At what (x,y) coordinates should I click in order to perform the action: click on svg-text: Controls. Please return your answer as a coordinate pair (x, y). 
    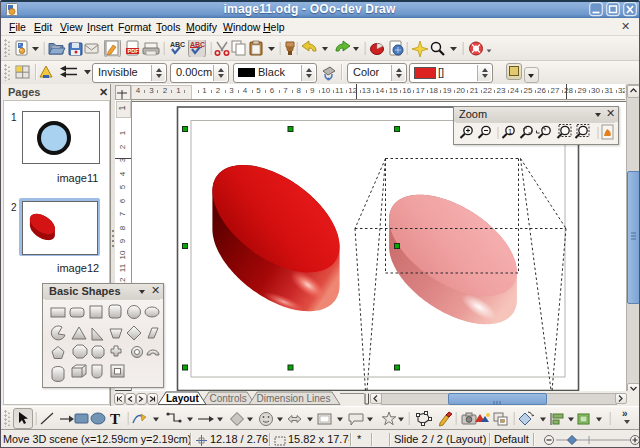
    Looking at the image, I should click on (228, 398).